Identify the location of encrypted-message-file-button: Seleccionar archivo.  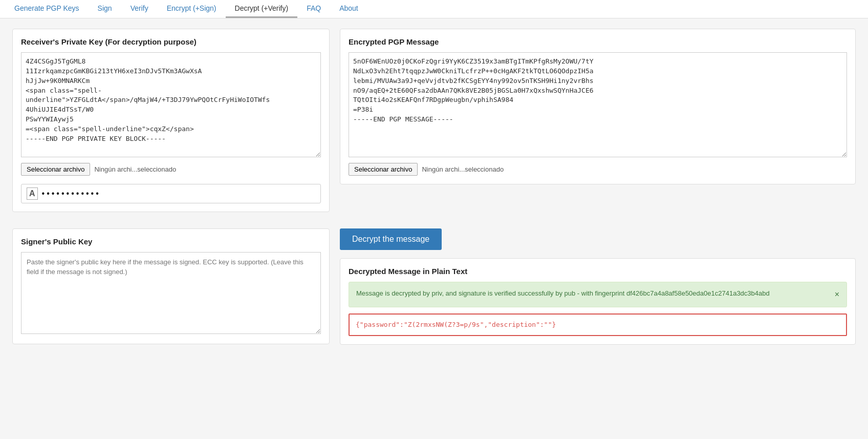
(383, 169).